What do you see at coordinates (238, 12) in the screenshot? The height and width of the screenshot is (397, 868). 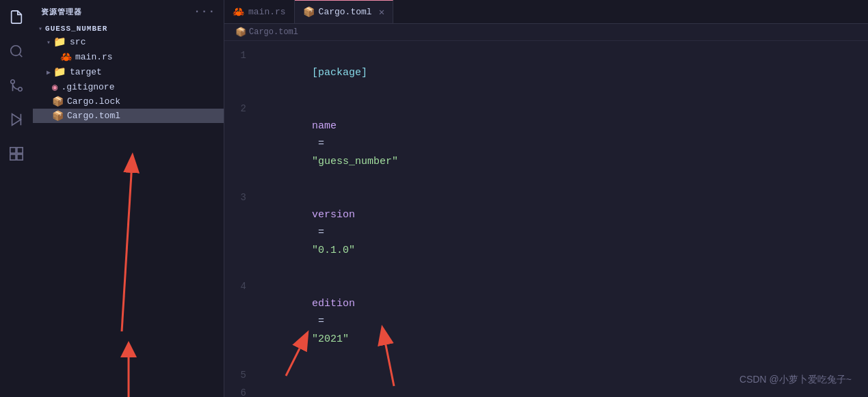 I see `rust-tab-icon: 🦀` at bounding box center [238, 12].